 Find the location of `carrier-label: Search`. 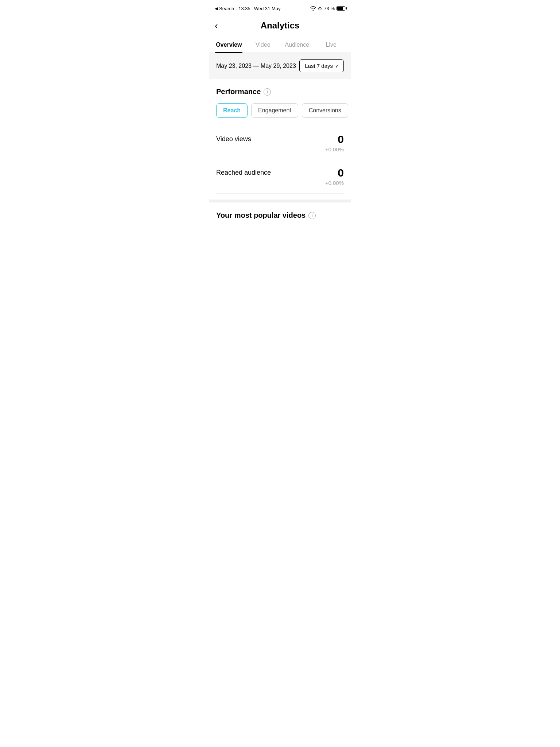

carrier-label: Search is located at coordinates (227, 9).